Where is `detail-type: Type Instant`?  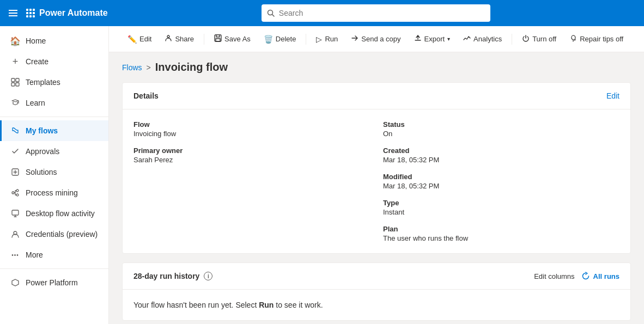
detail-type: Type Instant is located at coordinates (501, 207).